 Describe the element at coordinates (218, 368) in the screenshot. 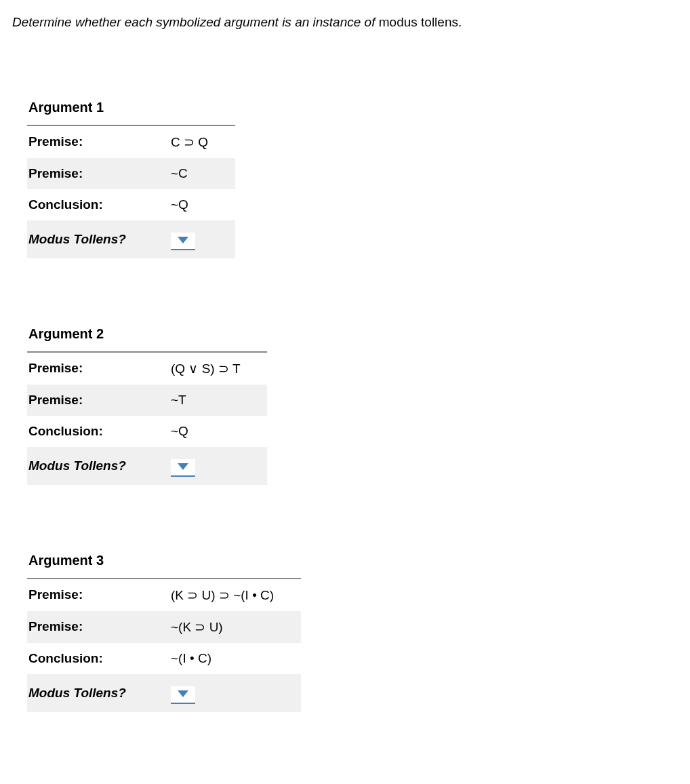

I see `premise-1-value: (Q ∨ S) ⊃ T` at that location.